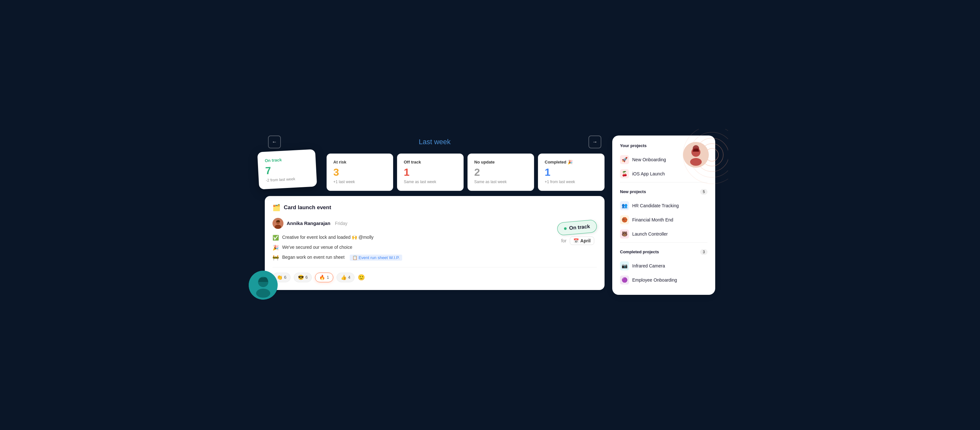 This screenshot has width=980, height=430. Describe the element at coordinates (280, 277) in the screenshot. I see `clap-emoji: 👏` at that location.